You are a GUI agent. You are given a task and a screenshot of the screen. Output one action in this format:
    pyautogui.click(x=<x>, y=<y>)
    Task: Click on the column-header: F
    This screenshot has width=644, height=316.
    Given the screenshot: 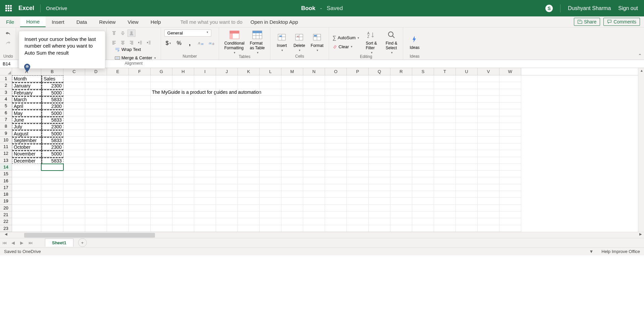 What is the action you would take?
    pyautogui.click(x=140, y=72)
    